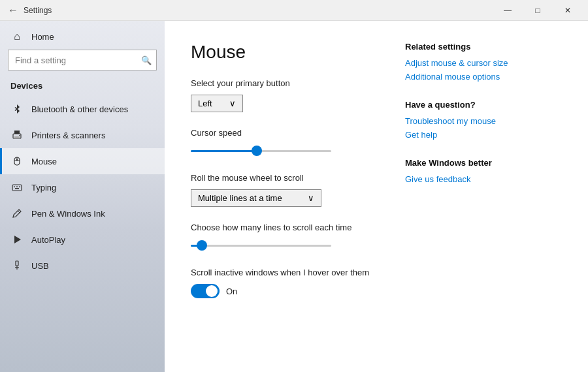 The image size is (588, 372). Describe the element at coordinates (285, 178) in the screenshot. I see `scroll-wheel-label: Roll the mouse wheel to scroll` at that location.